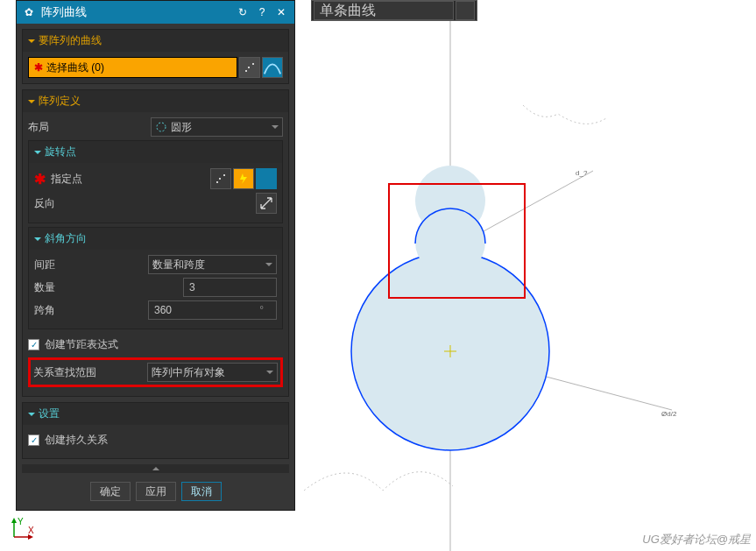 This screenshot has width=756, height=551. Describe the element at coordinates (161, 127) in the screenshot. I see `circular-icon` at that location.